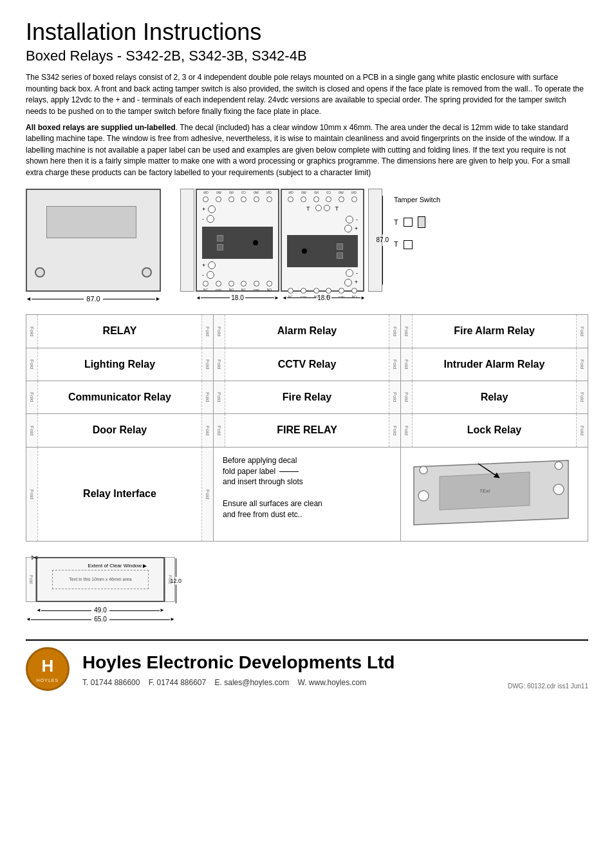 This screenshot has height=868, width=614. I want to click on label-text-door-relay: Door Relay, so click(120, 430).